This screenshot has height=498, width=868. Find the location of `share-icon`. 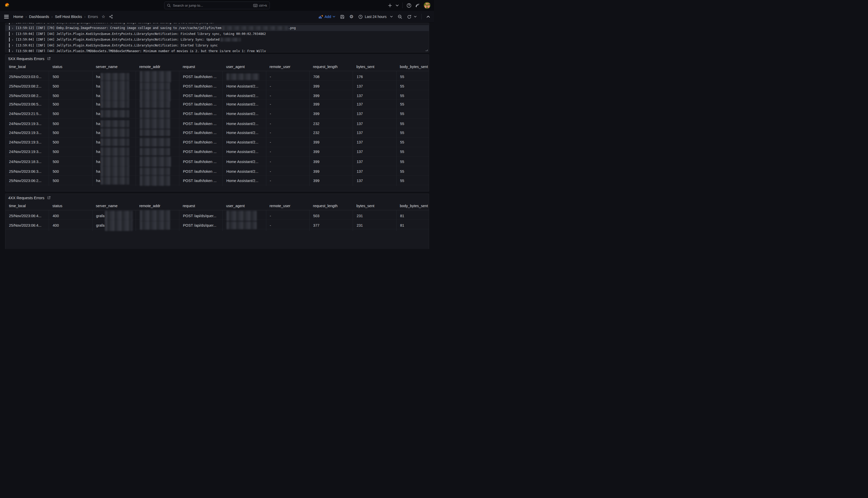

share-icon is located at coordinates (111, 17).